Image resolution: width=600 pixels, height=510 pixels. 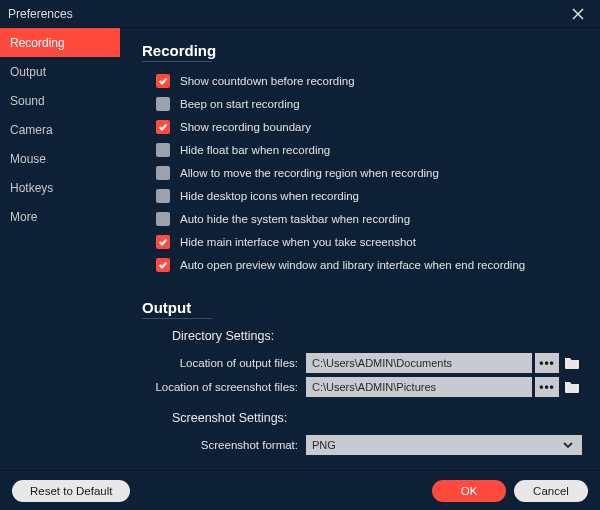 I want to click on checkbox-label: Auto open preview window and library int…, so click(x=352, y=265).